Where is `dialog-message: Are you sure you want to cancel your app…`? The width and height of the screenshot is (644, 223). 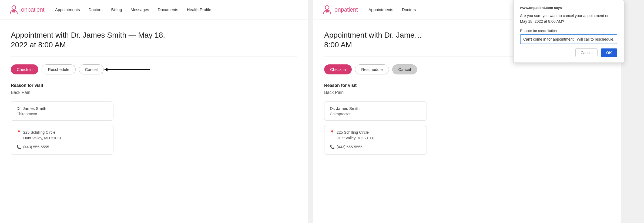
dialog-message: Are you sure you want to cancel your app… is located at coordinates (569, 19).